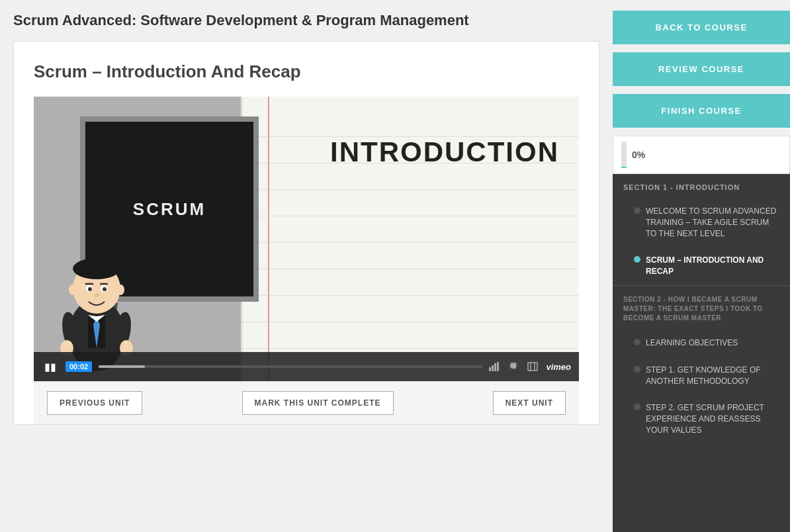 The height and width of the screenshot is (532, 790). Describe the element at coordinates (713, 376) in the screenshot. I see `section2-item-2-label: STEP 1. GET KNOWLEDGE OF ANOTHER METHODO…` at that location.